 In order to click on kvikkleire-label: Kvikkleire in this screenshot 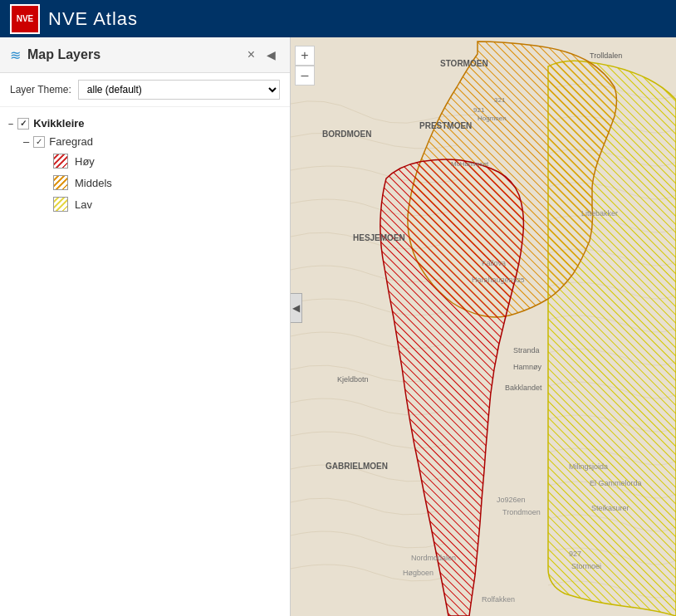, I will do `click(58, 123)`.